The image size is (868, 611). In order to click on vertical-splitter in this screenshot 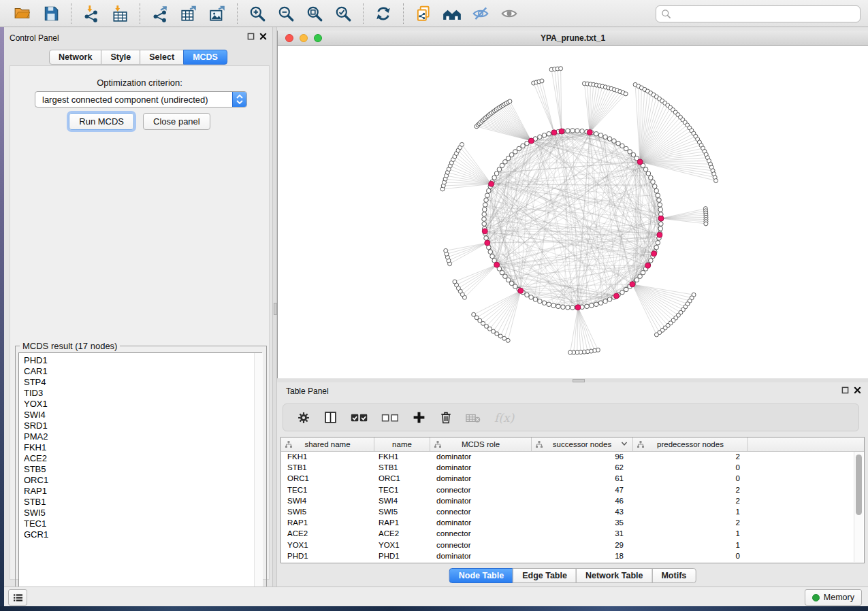, I will do `click(275, 307)`.